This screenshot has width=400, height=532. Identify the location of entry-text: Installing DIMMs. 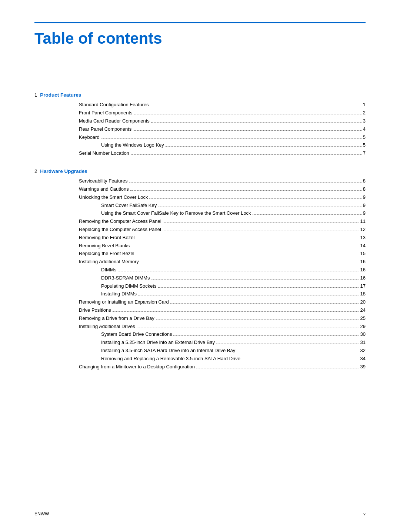
(119, 294).